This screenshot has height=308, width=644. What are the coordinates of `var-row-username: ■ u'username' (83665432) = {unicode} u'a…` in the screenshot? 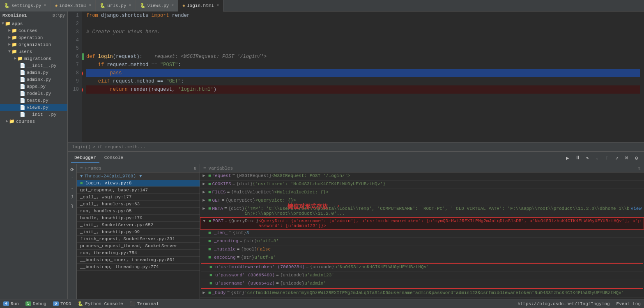 It's located at (422, 284).